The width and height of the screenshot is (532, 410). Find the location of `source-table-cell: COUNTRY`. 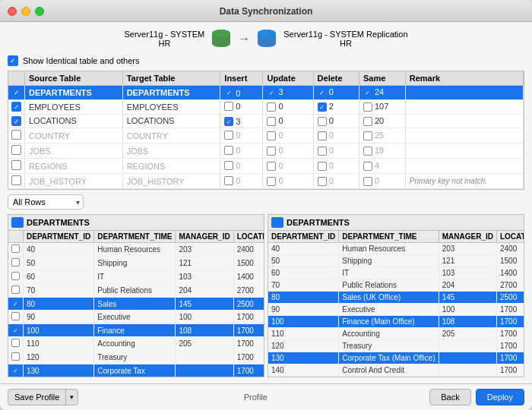

source-table-cell: COUNTRY is located at coordinates (74, 136).